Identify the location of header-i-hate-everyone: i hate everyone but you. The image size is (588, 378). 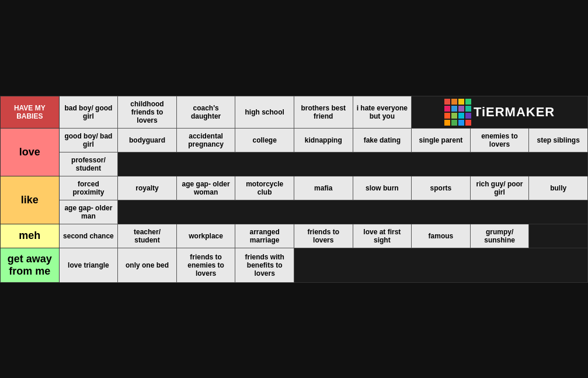
(382, 112).